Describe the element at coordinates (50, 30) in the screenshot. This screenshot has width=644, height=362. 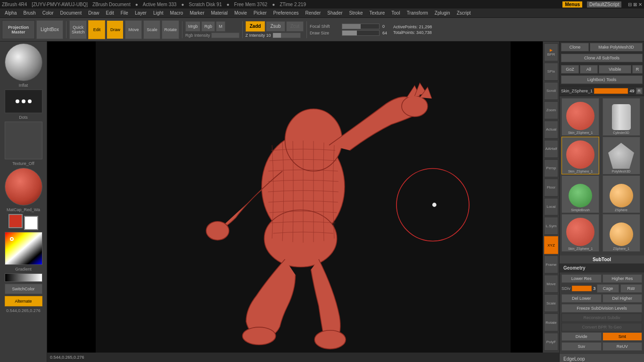
I see `lightbox-button: LightBox` at that location.